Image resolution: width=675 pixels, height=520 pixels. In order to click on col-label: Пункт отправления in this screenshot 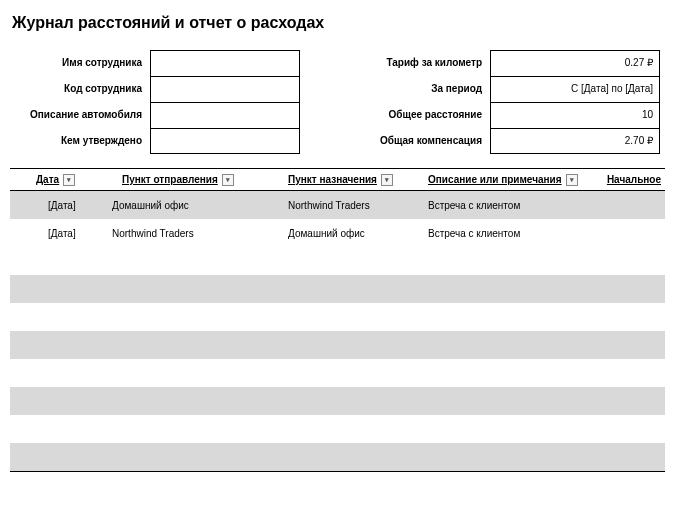, I will do `click(170, 180)`.